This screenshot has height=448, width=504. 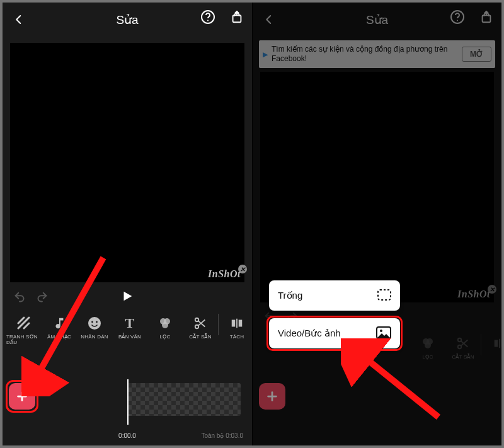 What do you see at coordinates (127, 297) in the screenshot?
I see `play-button` at bounding box center [127, 297].